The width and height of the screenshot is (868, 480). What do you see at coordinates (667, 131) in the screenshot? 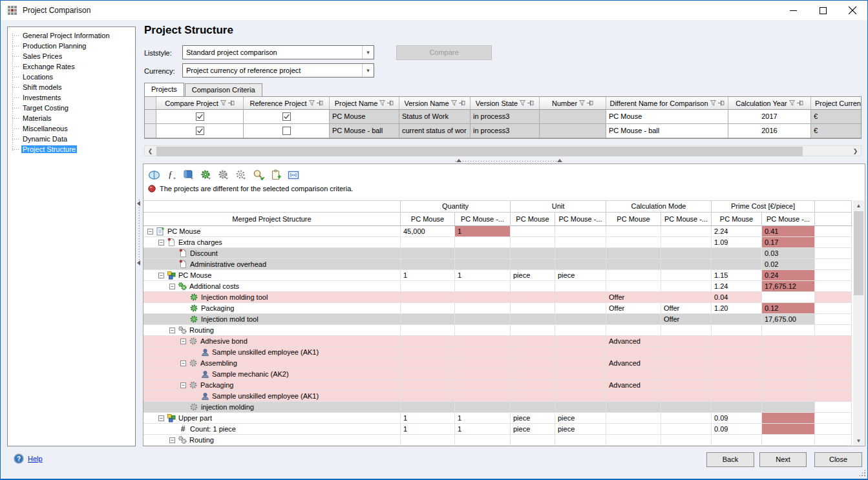
I see `diff_name-cell: PC Mouse - ball` at bounding box center [667, 131].